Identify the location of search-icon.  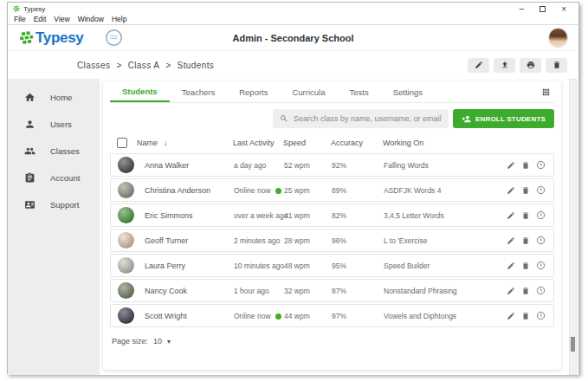
(284, 119).